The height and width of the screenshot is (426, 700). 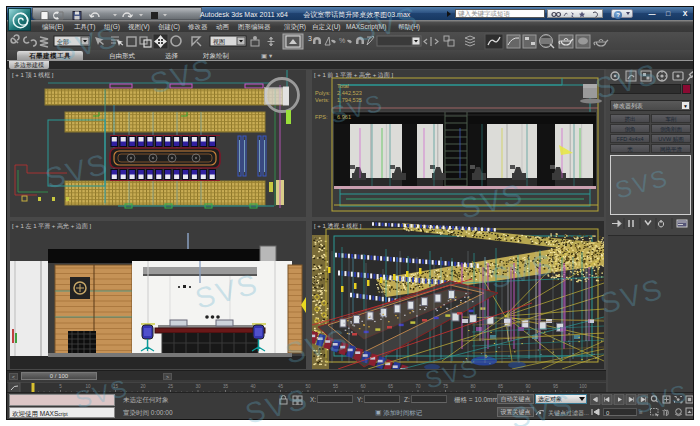 What do you see at coordinates (528, 386) in the screenshot?
I see `svg-text: 90` at bounding box center [528, 386].